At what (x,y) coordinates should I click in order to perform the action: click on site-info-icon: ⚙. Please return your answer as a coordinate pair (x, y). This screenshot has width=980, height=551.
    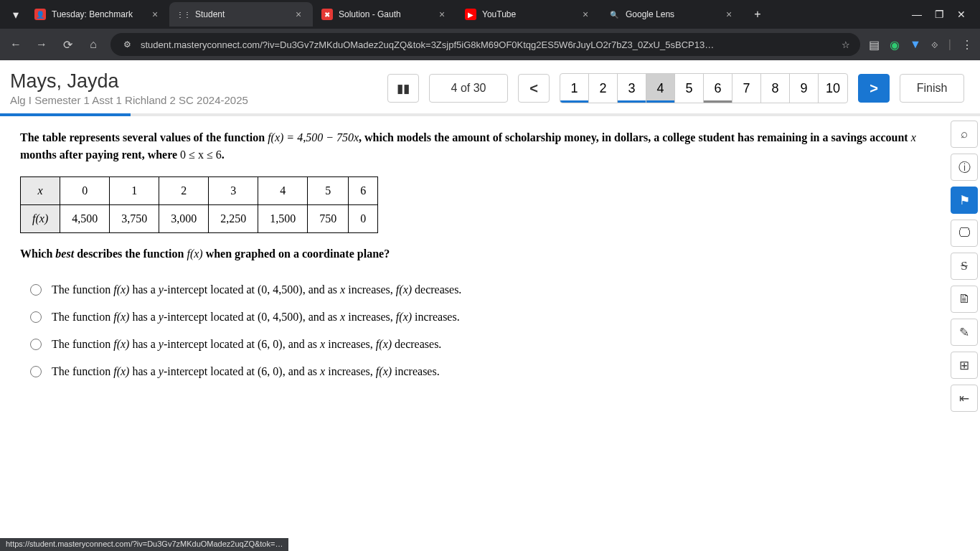
    Looking at the image, I should click on (127, 44).